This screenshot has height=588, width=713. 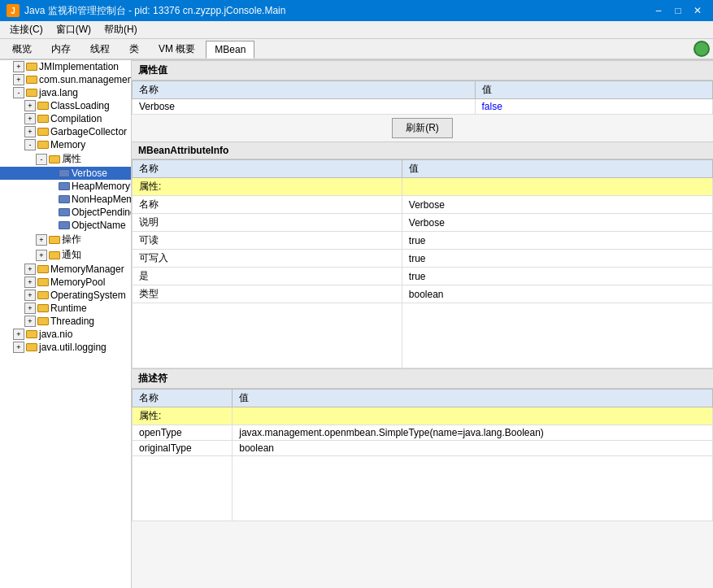 What do you see at coordinates (423, 433) in the screenshot?
I see `table-row: openType javax.management.openmbean.Simp…` at bounding box center [423, 433].